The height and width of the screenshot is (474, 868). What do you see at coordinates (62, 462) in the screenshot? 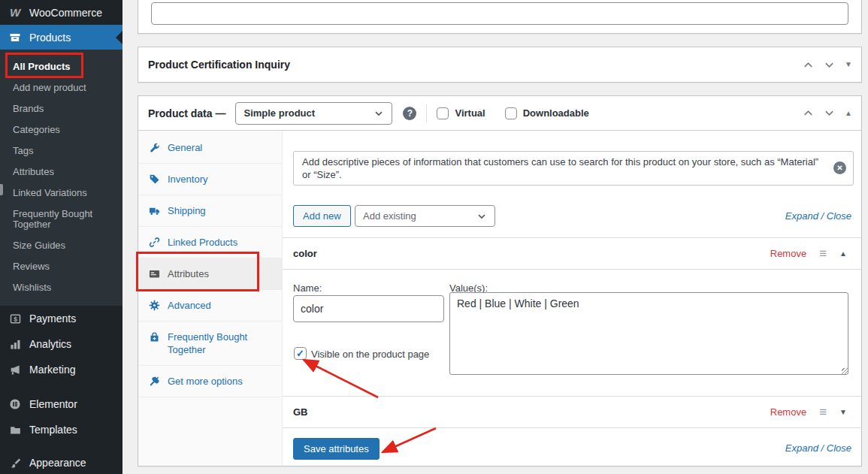
I see `sidebar-item-appearance: Appearance` at bounding box center [62, 462].